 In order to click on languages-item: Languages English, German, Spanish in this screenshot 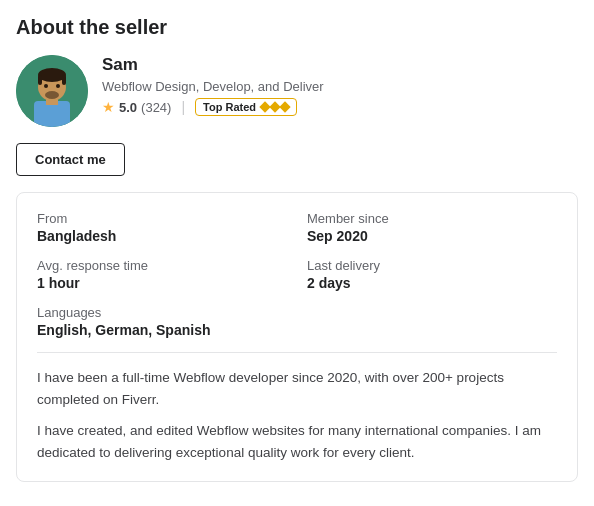, I will do `click(297, 322)`.